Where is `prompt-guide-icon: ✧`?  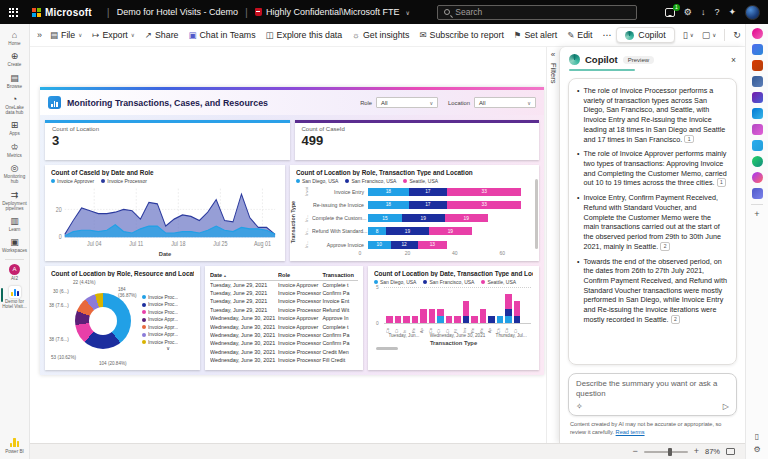 prompt-guide-icon: ✧ is located at coordinates (580, 406).